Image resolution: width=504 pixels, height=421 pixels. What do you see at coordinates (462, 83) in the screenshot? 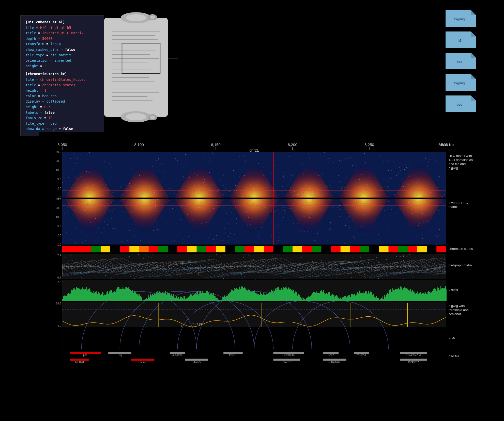
I see `file-icon-bigwig-2: bigwig` at bounding box center [462, 83].